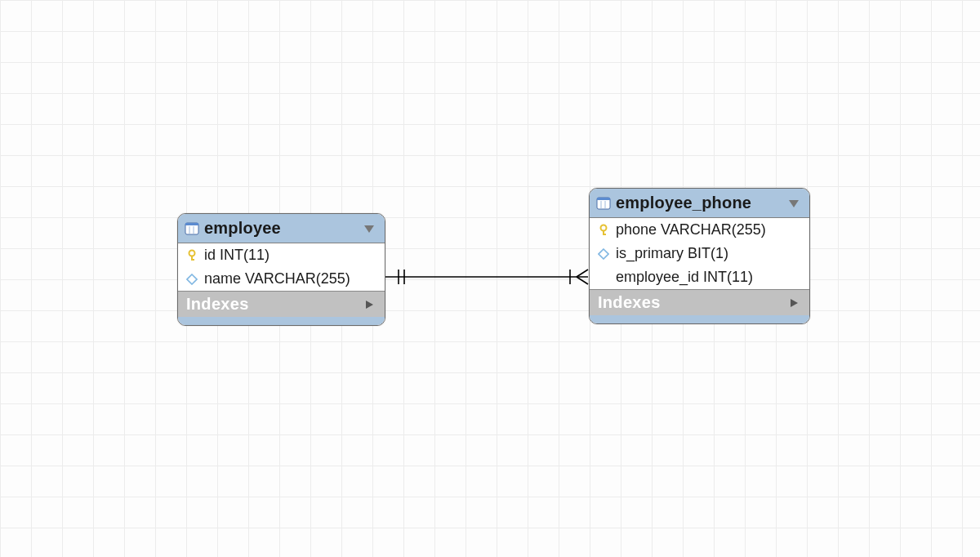 The image size is (980, 557). What do you see at coordinates (281, 267) in the screenshot?
I see `entity-fields: id INT(11) name VARCHAR(255)` at bounding box center [281, 267].